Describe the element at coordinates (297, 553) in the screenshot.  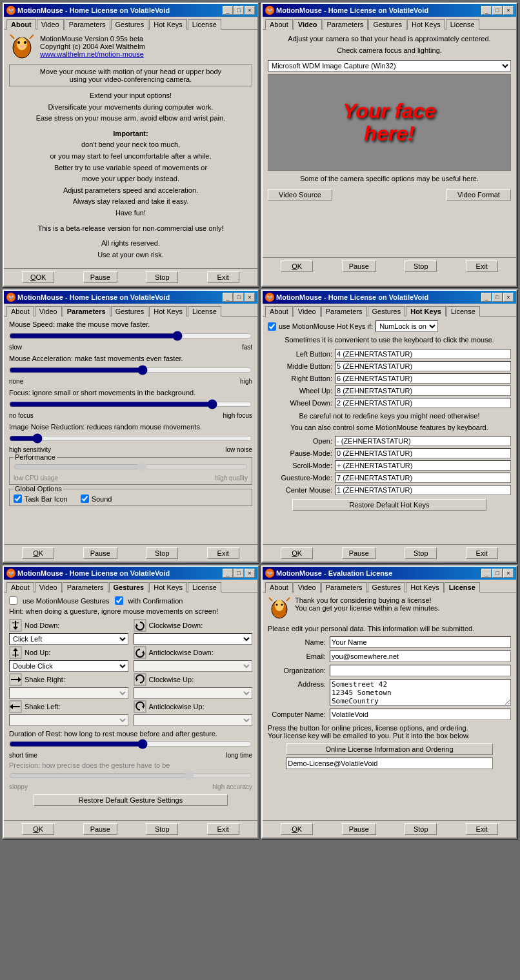
I see `ok-btn-hotkeys: OK` at that location.